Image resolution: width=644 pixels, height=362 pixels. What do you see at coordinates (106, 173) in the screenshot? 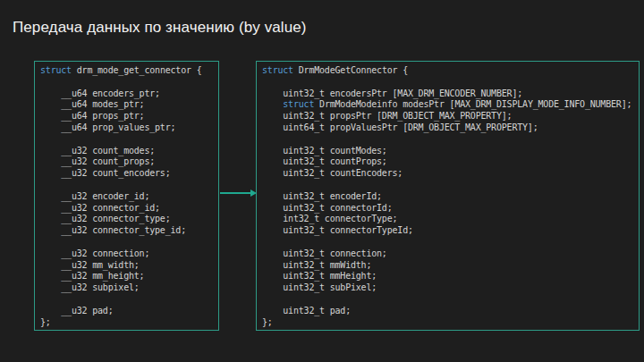
I see `code-text: __u32 count_encoders;` at bounding box center [106, 173].